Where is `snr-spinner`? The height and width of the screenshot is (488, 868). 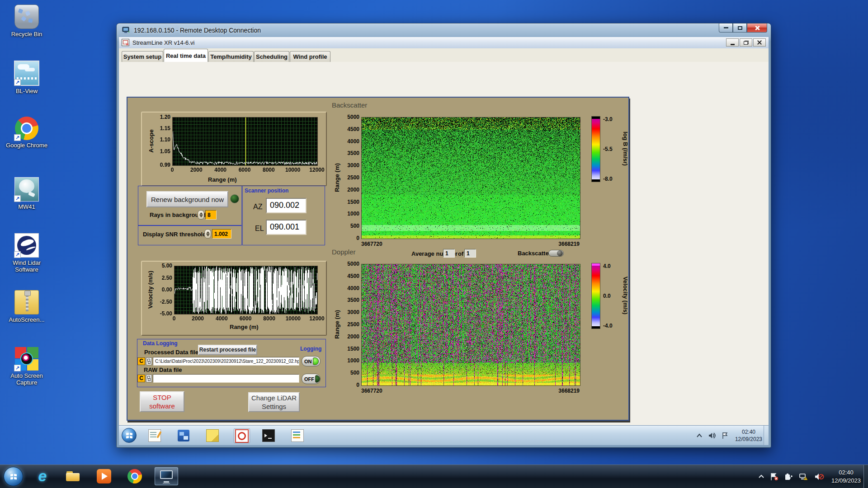 snr-spinner is located at coordinates (208, 234).